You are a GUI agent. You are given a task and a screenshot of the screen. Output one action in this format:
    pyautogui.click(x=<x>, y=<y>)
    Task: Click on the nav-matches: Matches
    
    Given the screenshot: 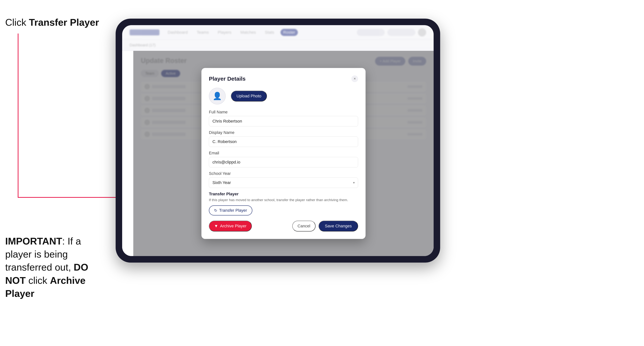 What is the action you would take?
    pyautogui.click(x=248, y=32)
    